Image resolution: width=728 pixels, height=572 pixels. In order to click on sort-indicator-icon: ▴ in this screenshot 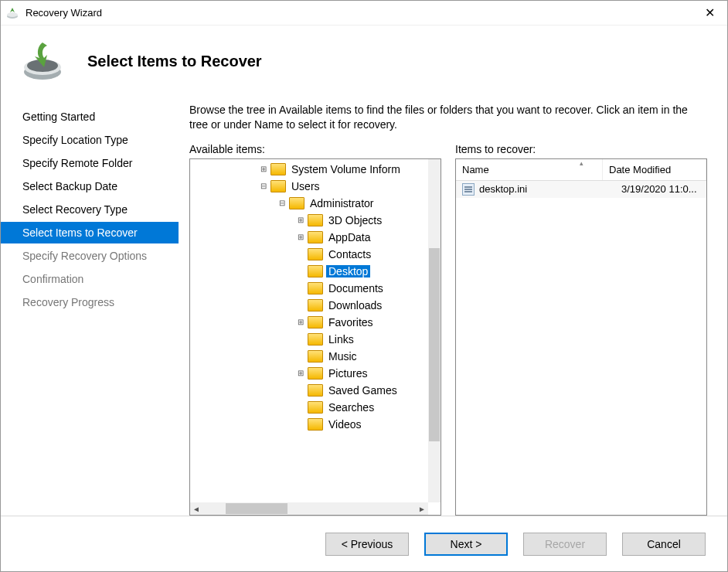, I will do `click(581, 163)`.